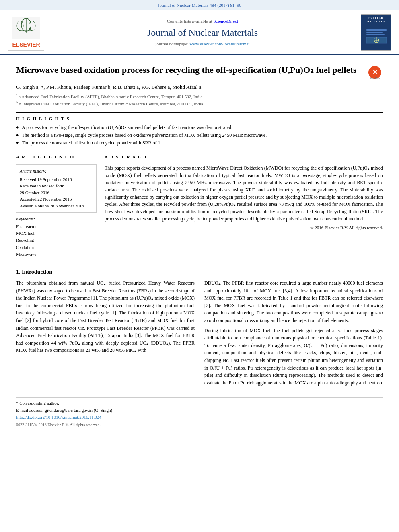 The image size is (399, 532). I want to click on journal-citation-text: Journal of Nuclear Materials 484 (2017) …, so click(200, 5).